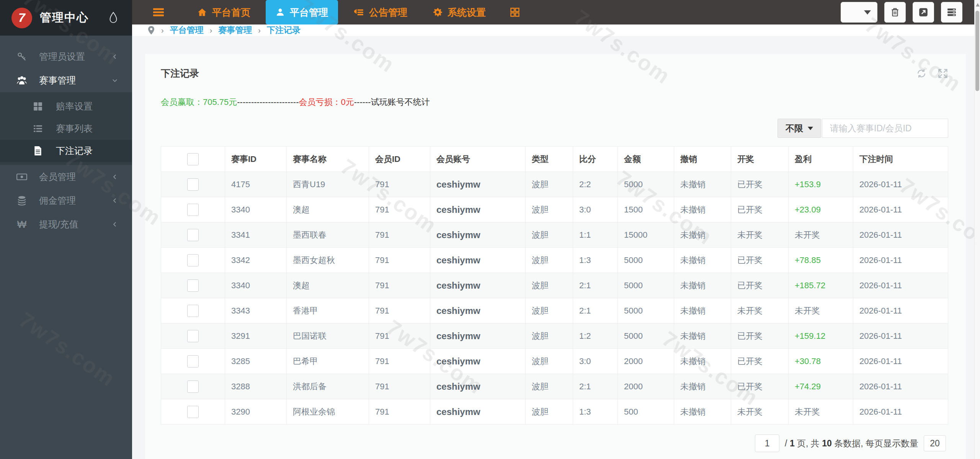 The height and width of the screenshot is (459, 980). Describe the element at coordinates (935, 443) in the screenshot. I see `per-page-input` at that location.